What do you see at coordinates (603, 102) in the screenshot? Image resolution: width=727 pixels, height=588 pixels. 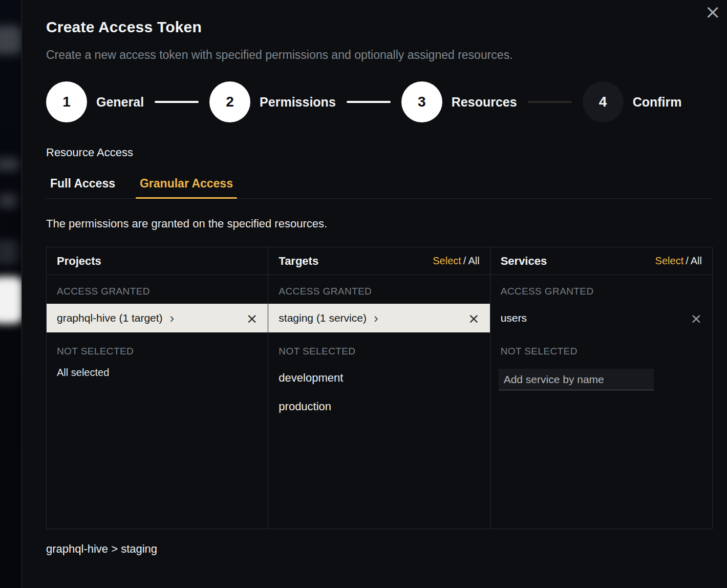 I see `step-number-circle: 4` at bounding box center [603, 102].